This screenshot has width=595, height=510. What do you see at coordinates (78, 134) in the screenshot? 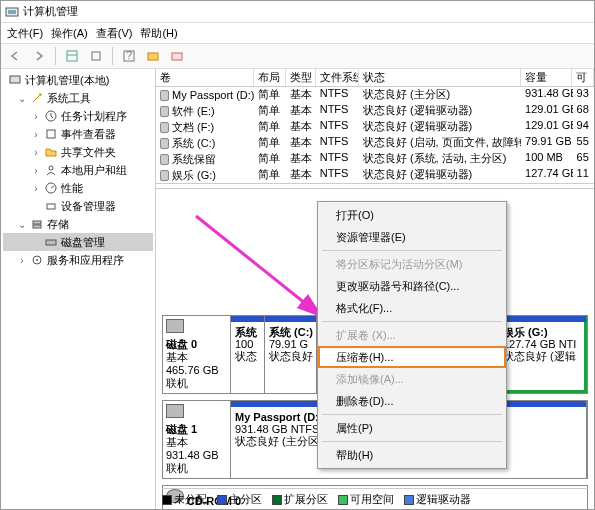
I see `tree-event-viewer: ›事件查看器` at bounding box center [78, 134].